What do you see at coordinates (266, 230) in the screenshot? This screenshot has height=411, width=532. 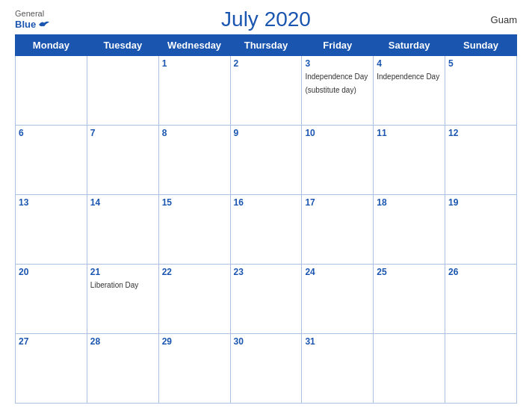 I see `calendar-cell: 16` at bounding box center [266, 230].